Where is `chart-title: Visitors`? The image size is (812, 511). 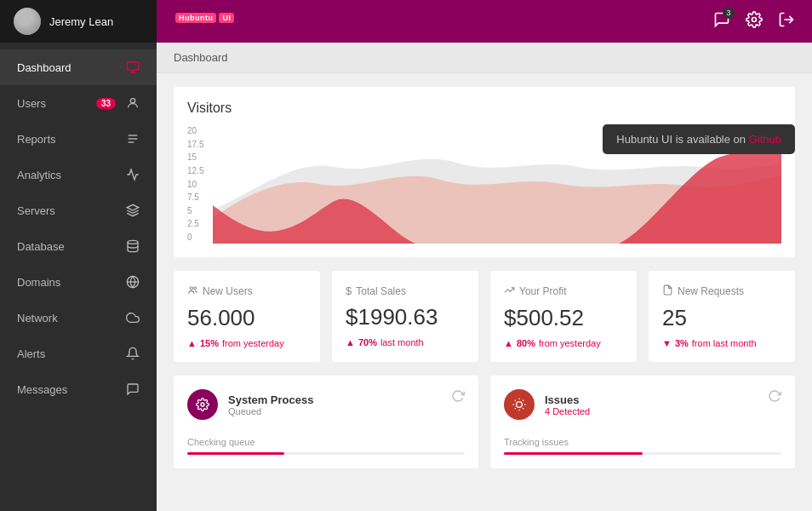 chart-title: Visitors is located at coordinates (484, 108).